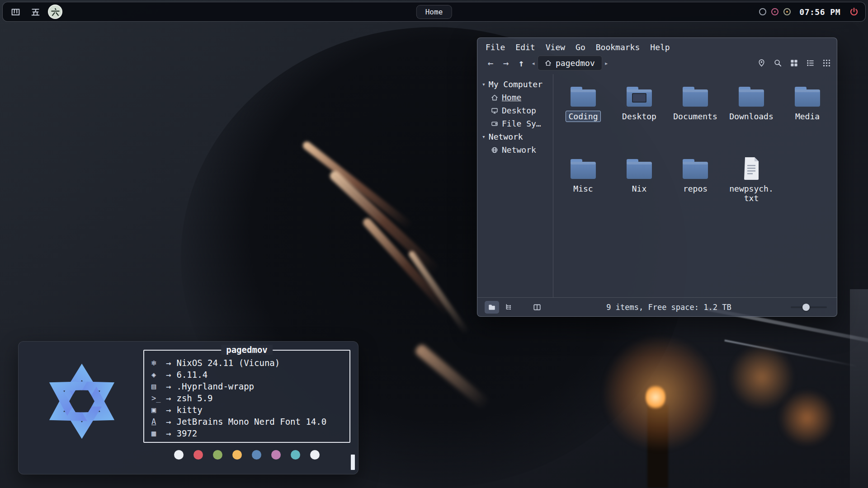 The image size is (868, 488). What do you see at coordinates (247, 363) in the screenshot?
I see `fetch-line-os: ❄ → NixOS 24.11 (Vicuna)` at bounding box center [247, 363].